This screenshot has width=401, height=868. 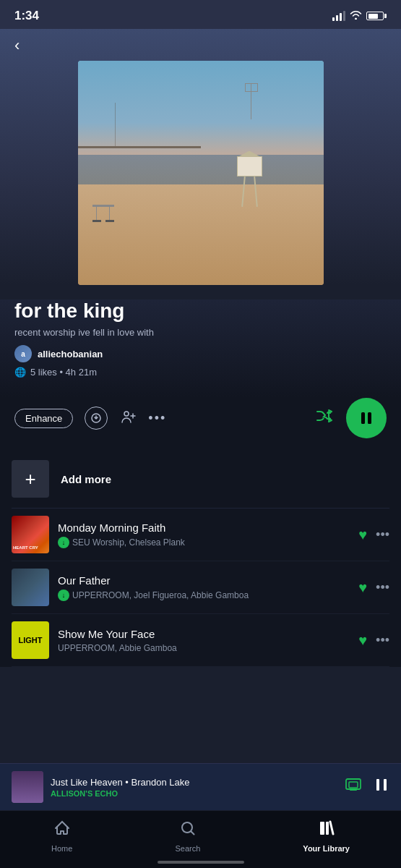 I want to click on add-more-label: Add more, so click(x=86, y=479).